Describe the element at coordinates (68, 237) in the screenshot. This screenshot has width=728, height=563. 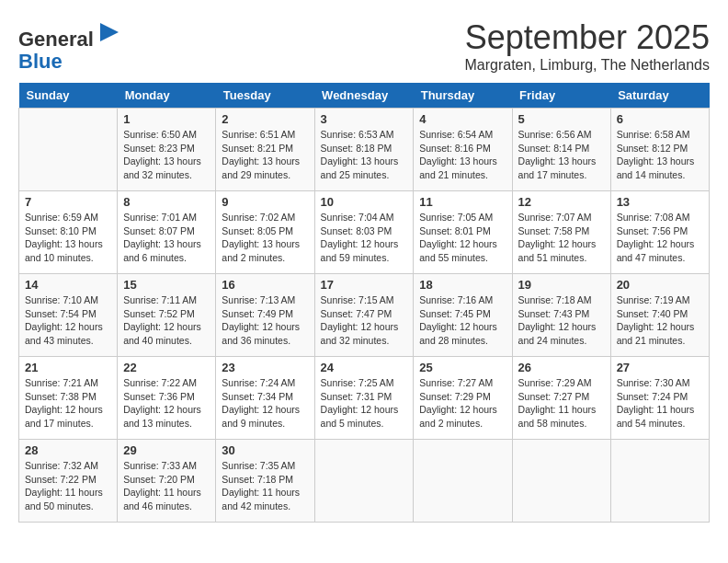
I see `day-info: Sunrise: 6:59 AM Sunset: 8:10 PM Dayligh…` at that location.